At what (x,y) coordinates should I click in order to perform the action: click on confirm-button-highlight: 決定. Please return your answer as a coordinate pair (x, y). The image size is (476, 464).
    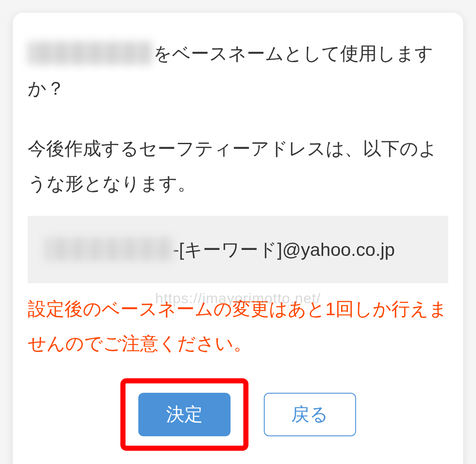
    Looking at the image, I should click on (184, 415).